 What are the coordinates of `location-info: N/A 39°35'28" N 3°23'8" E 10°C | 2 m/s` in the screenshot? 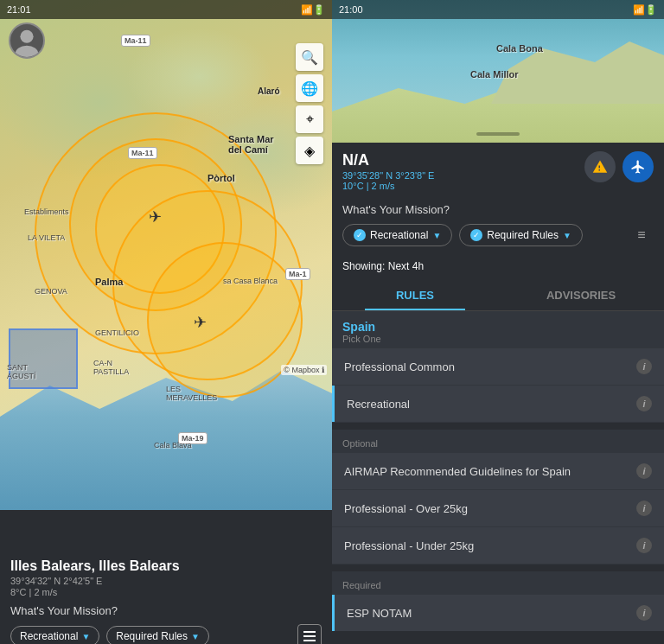 It's located at (388, 171).